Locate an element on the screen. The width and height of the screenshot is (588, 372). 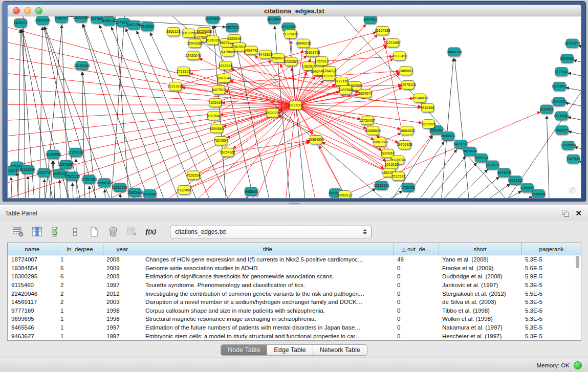
table-cell: 14569117 is located at coordinates (32, 302).